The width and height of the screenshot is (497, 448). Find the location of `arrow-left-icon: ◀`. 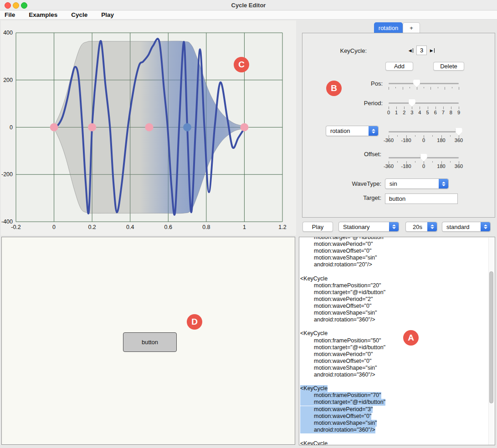

arrow-left-icon: ◀ is located at coordinates (410, 51).